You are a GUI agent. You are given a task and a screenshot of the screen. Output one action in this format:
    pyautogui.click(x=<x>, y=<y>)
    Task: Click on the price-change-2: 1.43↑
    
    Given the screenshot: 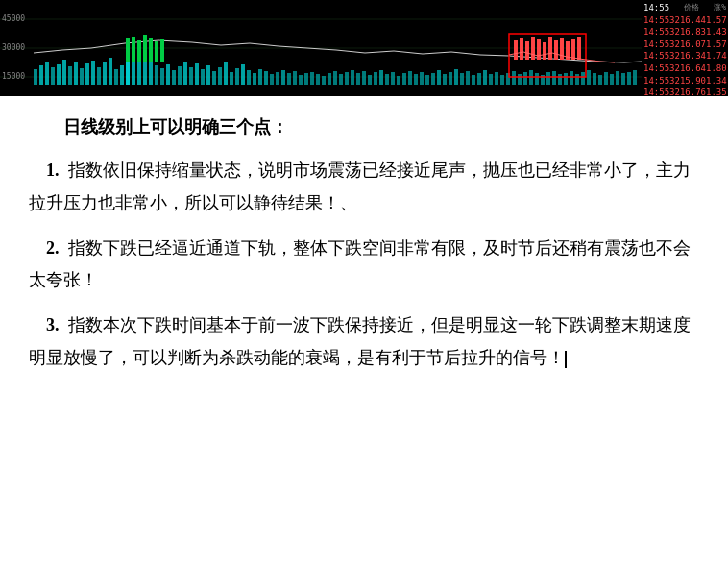 What is the action you would take?
    pyautogui.click(x=716, y=33)
    